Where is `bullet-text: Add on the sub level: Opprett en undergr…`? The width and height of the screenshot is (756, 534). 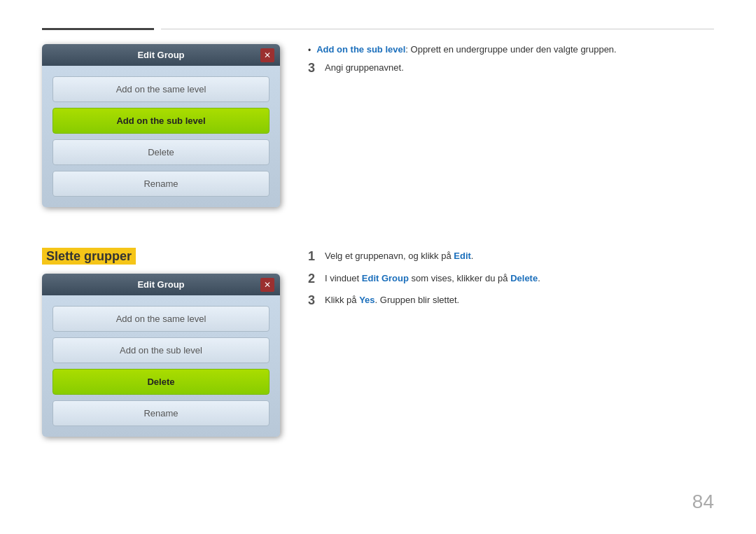
bullet-text: Add on the sub level: Opprett en undergr… is located at coordinates (466, 49).